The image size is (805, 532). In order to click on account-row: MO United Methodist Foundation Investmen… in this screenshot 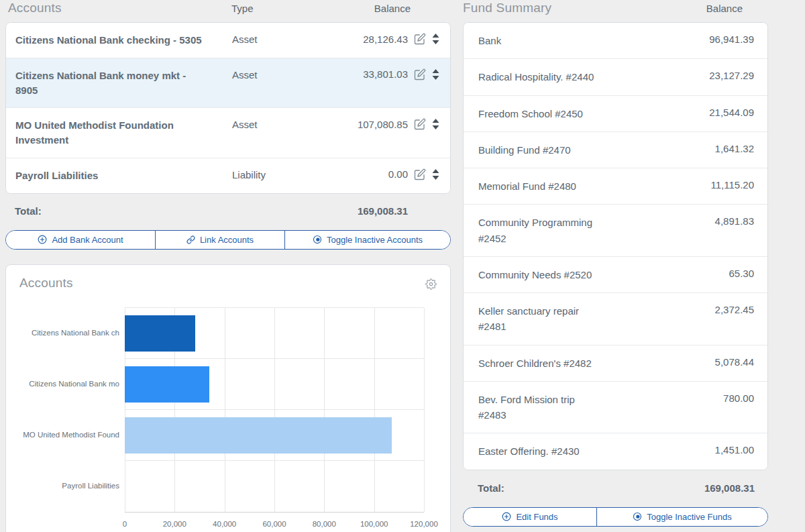, I will do `click(228, 133)`.